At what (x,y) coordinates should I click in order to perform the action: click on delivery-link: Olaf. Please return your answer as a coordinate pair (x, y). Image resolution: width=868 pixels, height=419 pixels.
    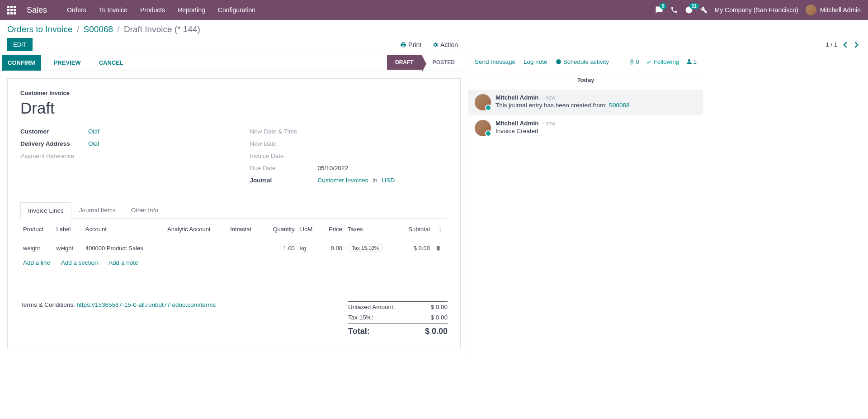
    Looking at the image, I should click on (94, 144).